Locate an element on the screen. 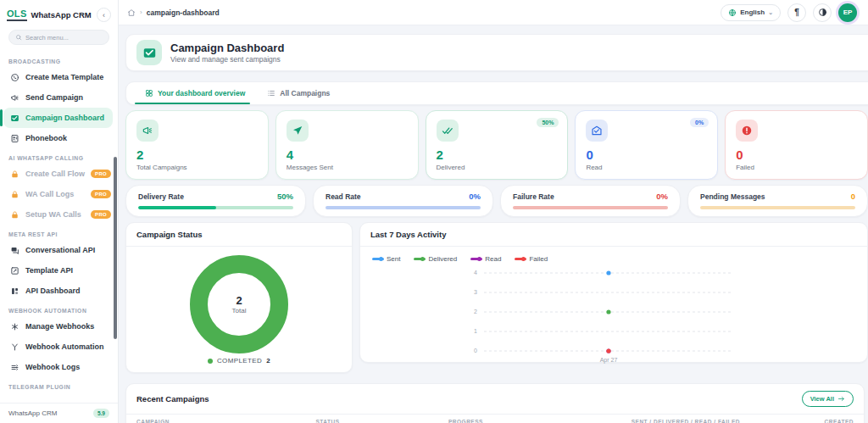  sidebar-item-wa-call-logs: WA Call LogsPRO is located at coordinates (59, 194).